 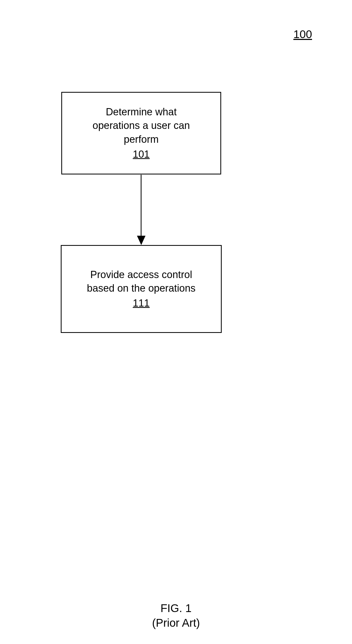 What do you see at coordinates (141, 154) in the screenshot?
I see `box-101-ref: 101` at bounding box center [141, 154].